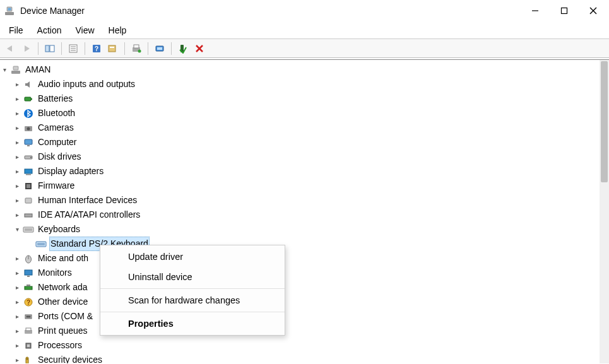  I want to click on enable-device-button, so click(183, 49).